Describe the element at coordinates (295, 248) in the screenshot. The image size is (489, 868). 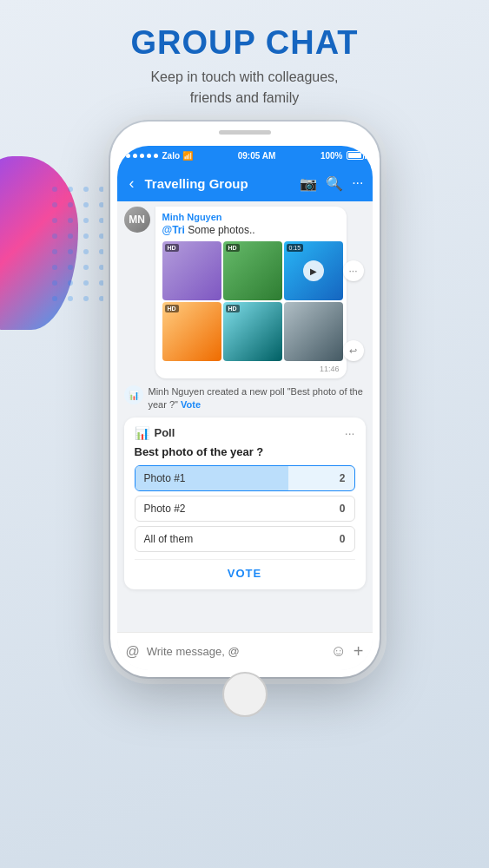
I see `duration-badge: 0:15` at that location.